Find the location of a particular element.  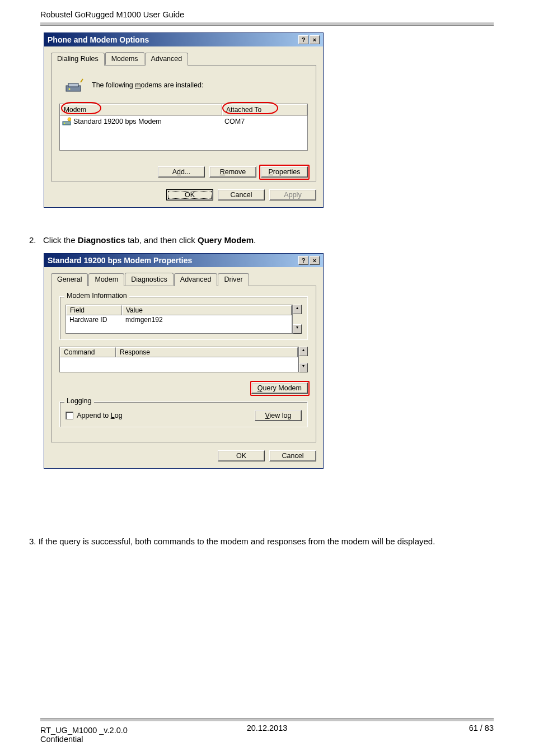

footer-center: 20.12.2013 is located at coordinates (267, 728).